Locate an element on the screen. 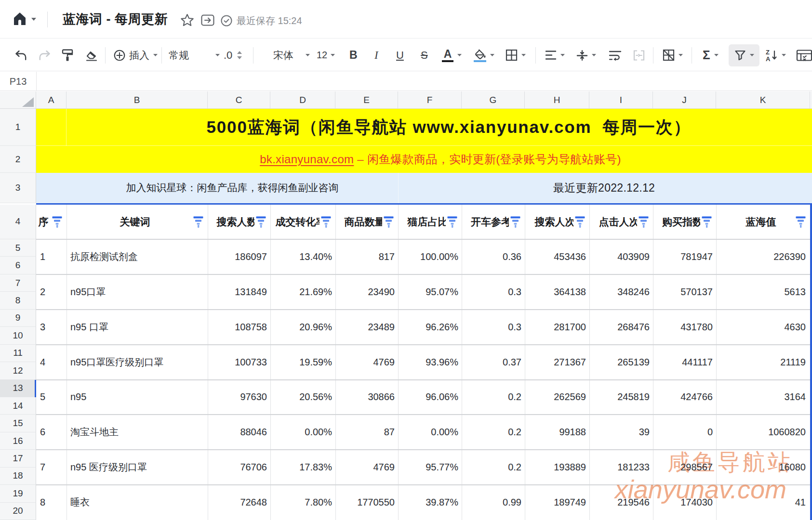 Image resolution: width=812 pixels, height=520 pixels. data-cell-index: 1 is located at coordinates (51, 257).